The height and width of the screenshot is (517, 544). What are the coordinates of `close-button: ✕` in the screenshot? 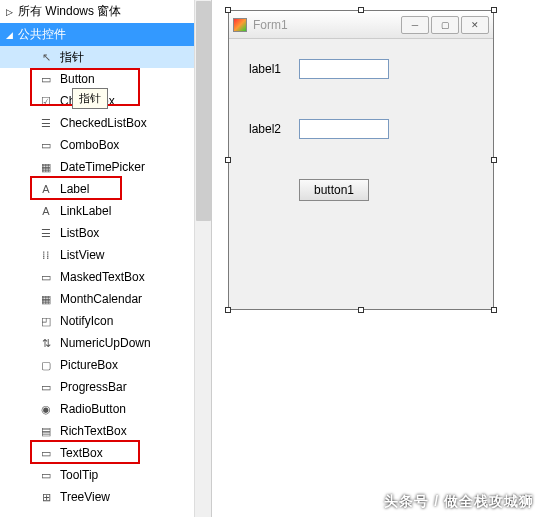 It's located at (475, 25).